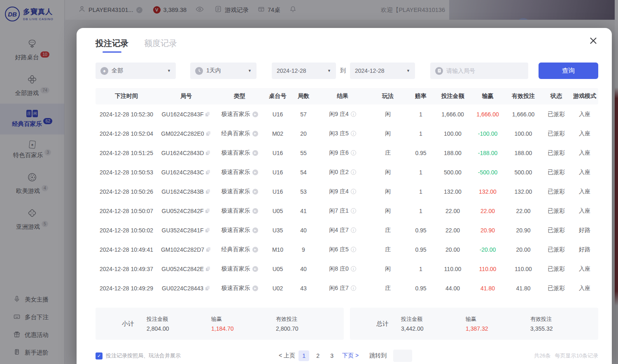  I want to click on page-button-2: 2, so click(318, 356).